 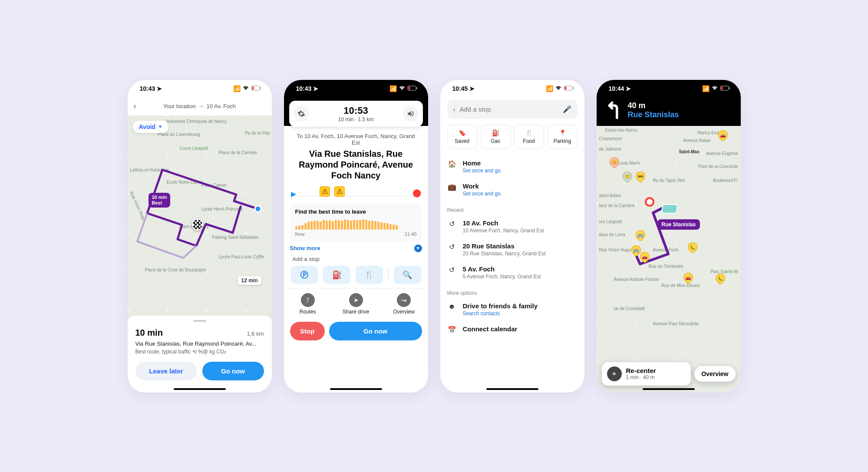 I want to click on search-placeholder: Add a stop, so click(x=509, y=109).